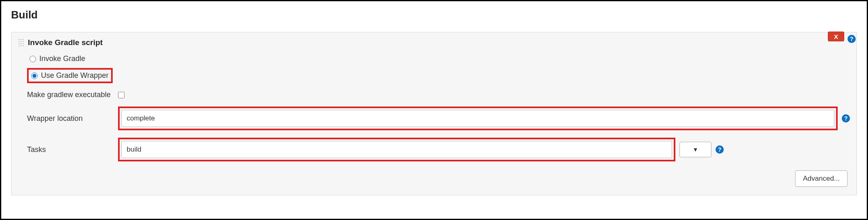  Describe the element at coordinates (73, 95) in the screenshot. I see `make-executable-label: Make gradlew executable` at that location.